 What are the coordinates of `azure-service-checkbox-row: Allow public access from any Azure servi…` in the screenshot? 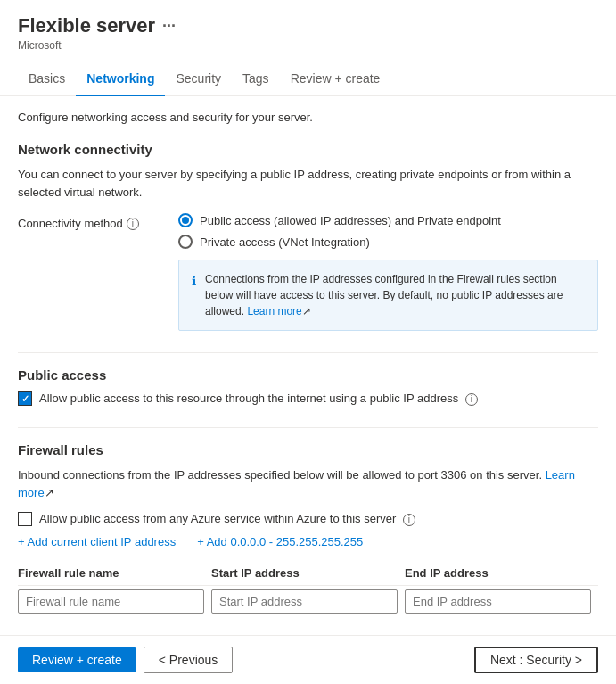 It's located at (308, 519).